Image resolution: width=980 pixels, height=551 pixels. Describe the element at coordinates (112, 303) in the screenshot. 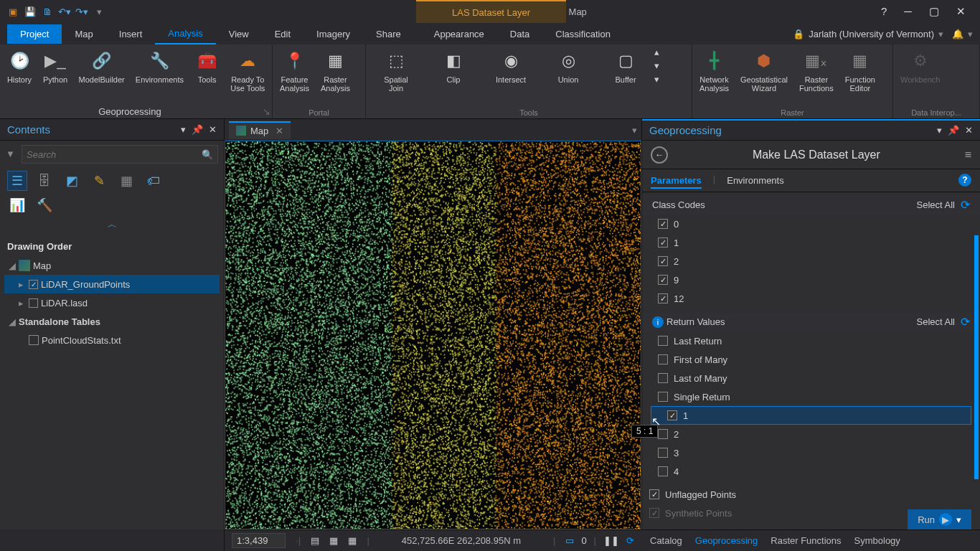

I see `toc-layer-lasd: ▸LiDAR.lasd` at that location.